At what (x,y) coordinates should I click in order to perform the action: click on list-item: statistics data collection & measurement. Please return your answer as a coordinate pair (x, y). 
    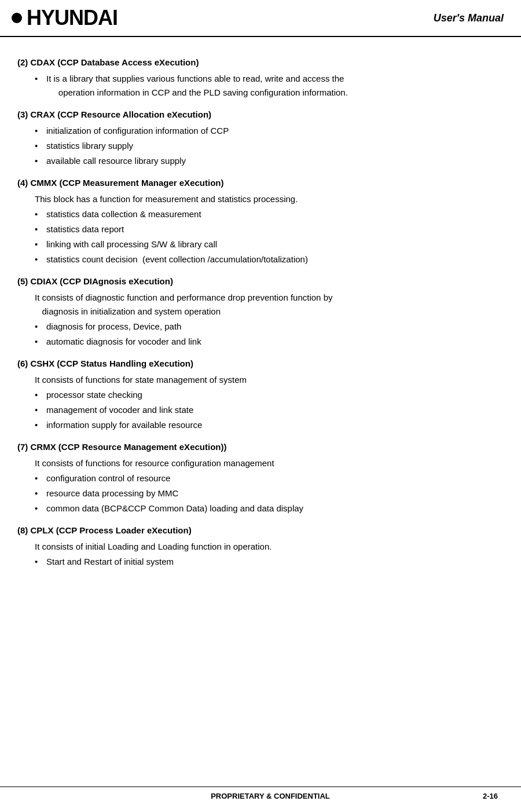
    Looking at the image, I should click on (266, 214).